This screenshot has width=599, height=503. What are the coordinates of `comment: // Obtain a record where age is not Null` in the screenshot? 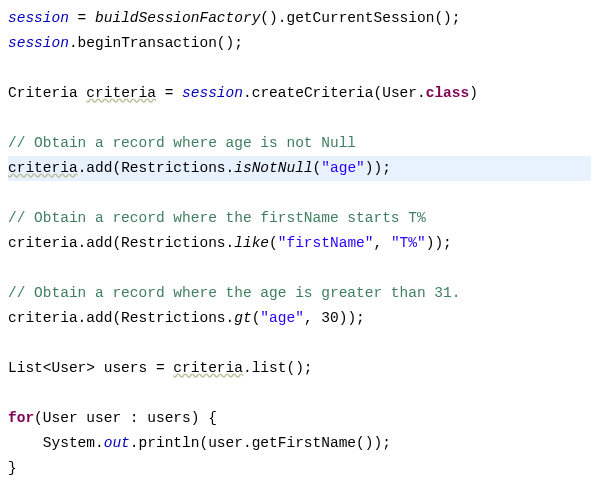 It's located at (182, 143).